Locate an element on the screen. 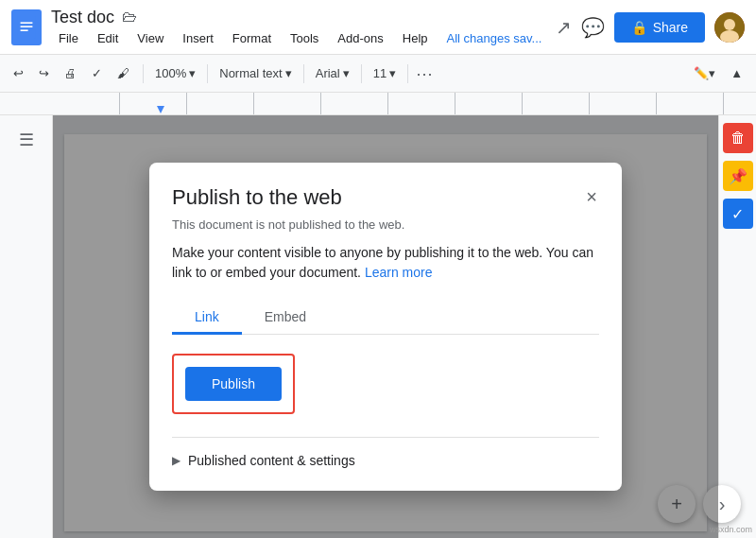 Image resolution: width=756 pixels, height=538 pixels. publish-button-area: Publish is located at coordinates (233, 384).